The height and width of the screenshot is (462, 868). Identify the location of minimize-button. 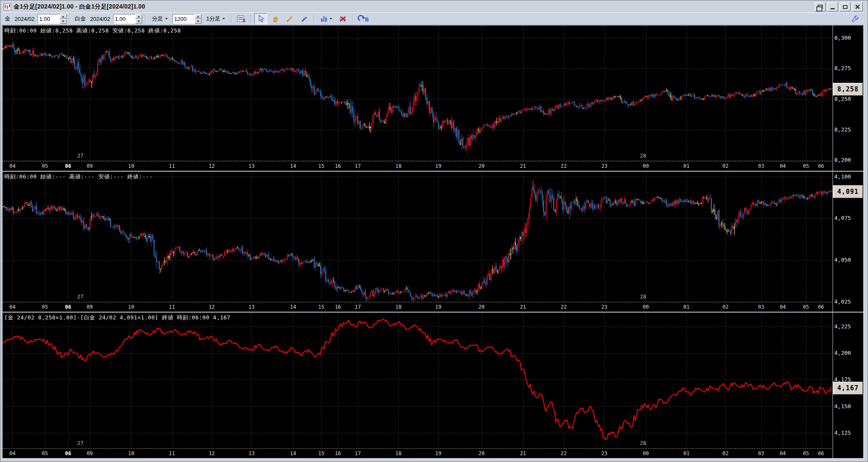
(833, 7).